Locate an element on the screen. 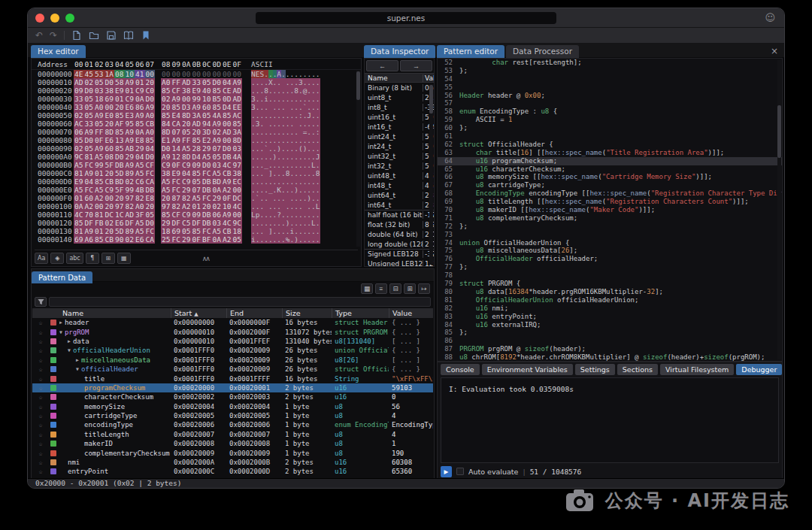 Image resolution: width=812 pixels, height=530 pixels. inspector-row: Binary (8 bit)0b11011111 is located at coordinates (399, 87).